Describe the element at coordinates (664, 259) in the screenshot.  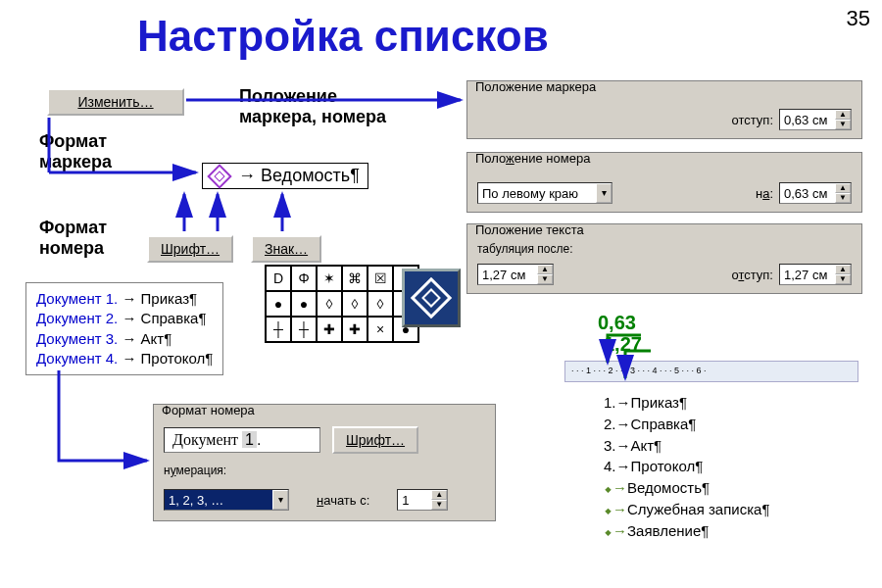
I see `group-text-position: Положение текста табуляция после: ▲▼ отс…` at that location.